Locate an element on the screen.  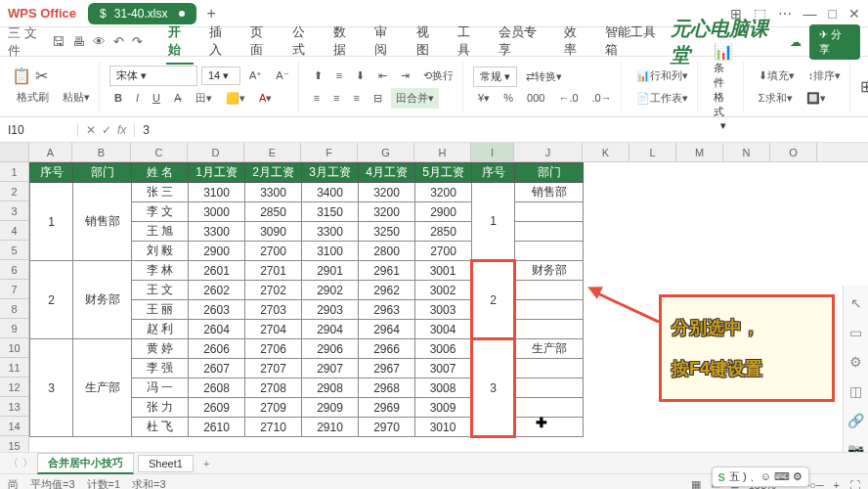
tab-efficiency: 效率 is located at coordinates (576, 42).